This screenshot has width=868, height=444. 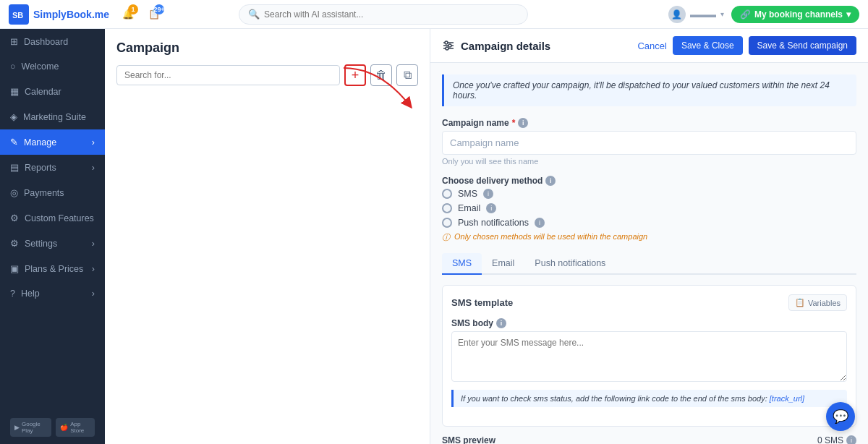 What do you see at coordinates (650, 223) in the screenshot?
I see `push-radio-option: Push notifications i` at bounding box center [650, 223].